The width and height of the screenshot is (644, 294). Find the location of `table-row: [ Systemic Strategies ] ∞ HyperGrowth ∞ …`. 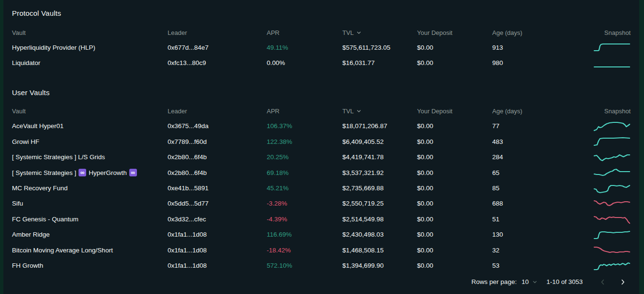

table-row: [ Systemic Strategies ] ∞ HyperGrowth ∞ … is located at coordinates (321, 173).